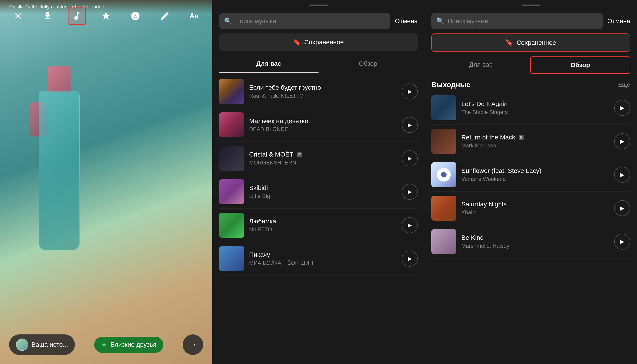  What do you see at coordinates (410, 158) in the screenshot?
I see `play-button-2: ▶` at bounding box center [410, 158].